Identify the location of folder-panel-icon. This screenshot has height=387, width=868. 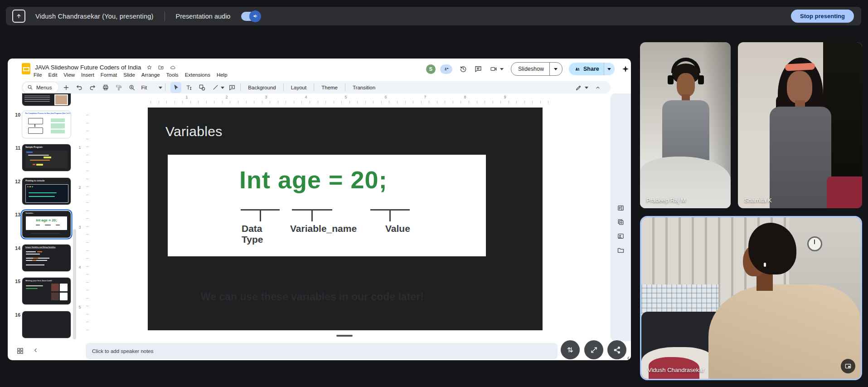
(621, 250).